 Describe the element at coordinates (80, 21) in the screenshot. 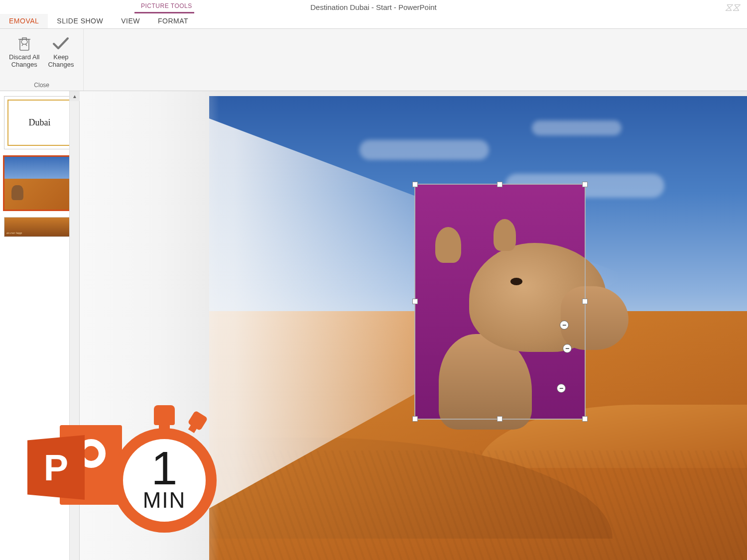

I see `tab-slide-show: SLIDE SHOW` at that location.